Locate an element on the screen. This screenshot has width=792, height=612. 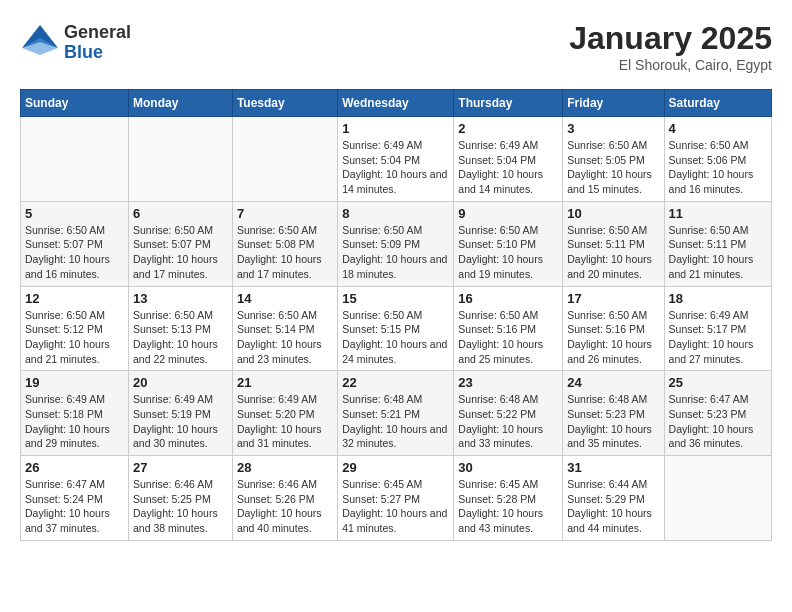
day-number: 8 is located at coordinates (396, 214).